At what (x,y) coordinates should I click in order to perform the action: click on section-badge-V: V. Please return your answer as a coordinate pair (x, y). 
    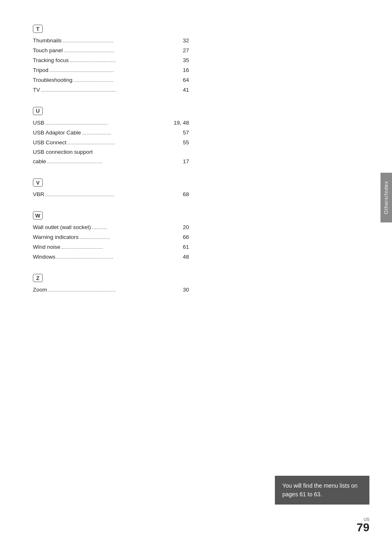
    Looking at the image, I should click on (38, 183).